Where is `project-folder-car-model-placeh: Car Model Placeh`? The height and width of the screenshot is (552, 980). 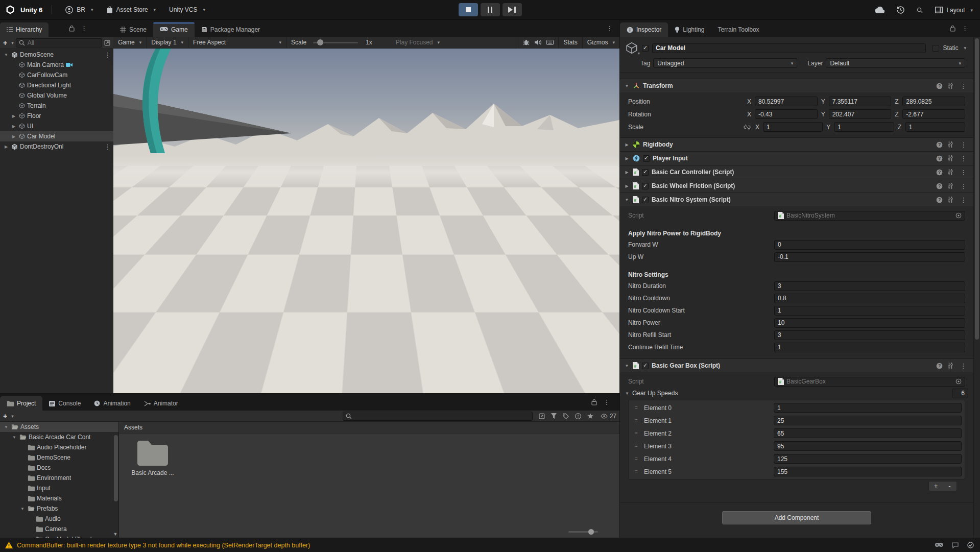
project-folder-car-model-placeh: Car Model Placeh is located at coordinates (59, 536).